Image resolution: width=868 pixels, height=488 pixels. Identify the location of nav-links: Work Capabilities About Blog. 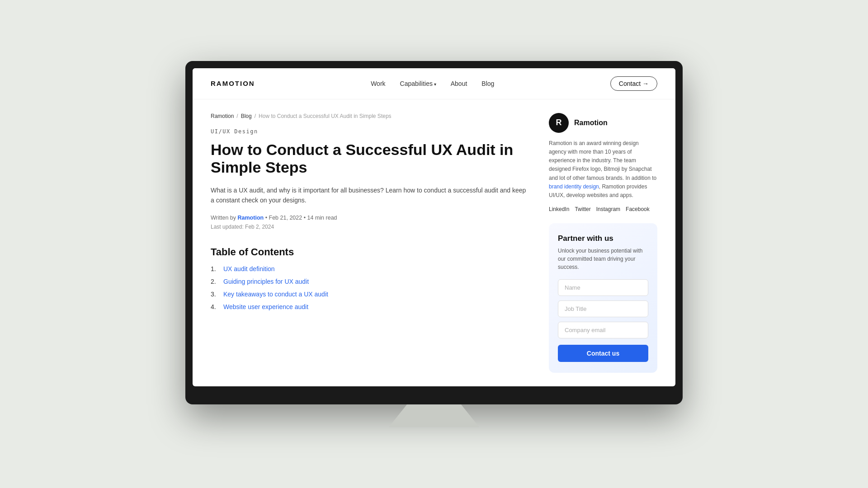
(432, 84).